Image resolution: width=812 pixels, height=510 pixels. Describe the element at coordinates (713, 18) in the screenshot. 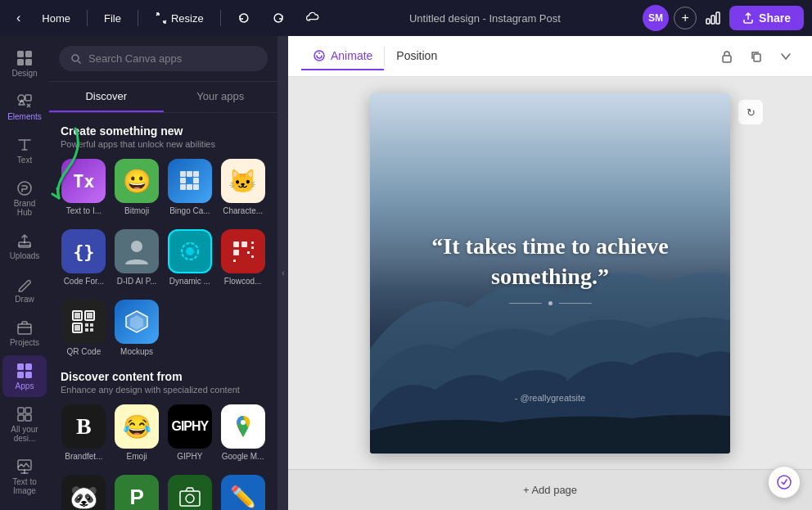

I see `analytics-button` at that location.